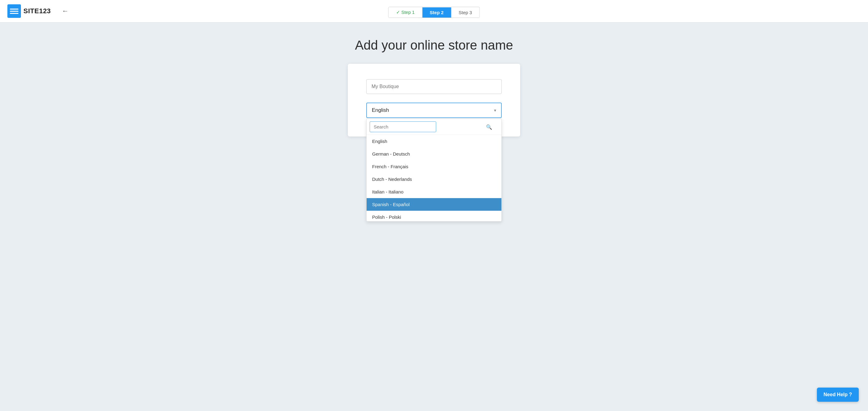  Describe the element at coordinates (489, 127) in the screenshot. I see `search-icon: 🔍` at that location.